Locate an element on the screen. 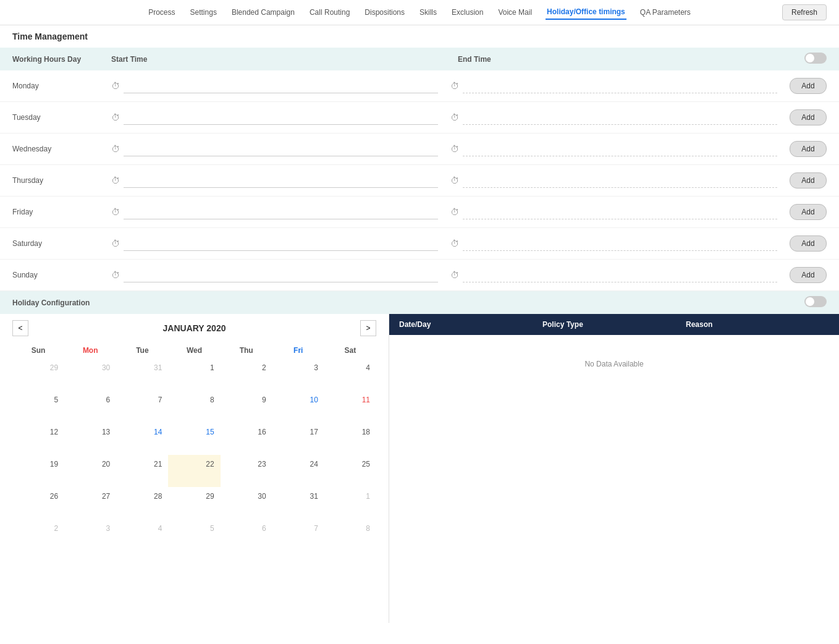 The width and height of the screenshot is (839, 644). friday-end-clock-icon: ⏱ is located at coordinates (455, 212).